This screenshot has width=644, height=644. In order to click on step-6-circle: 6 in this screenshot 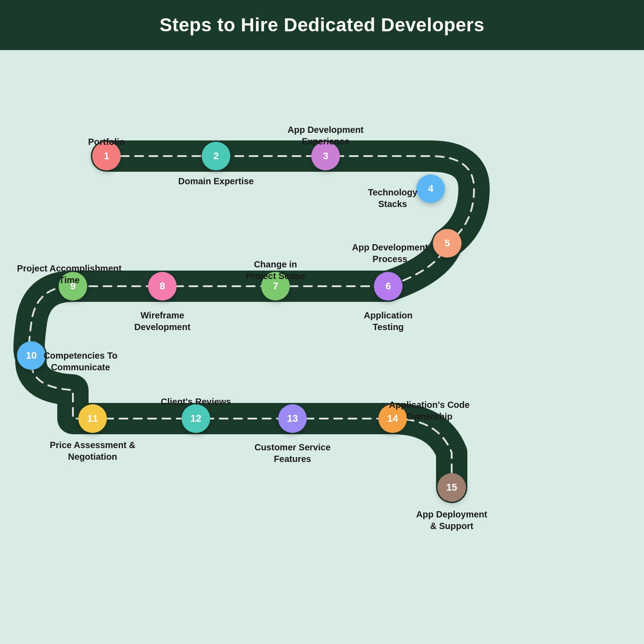, I will do `click(388, 286)`.